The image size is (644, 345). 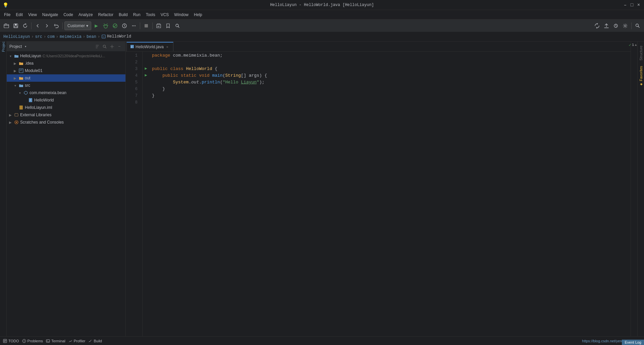 I want to click on tree-src-arrow: ▾, so click(x=15, y=85).